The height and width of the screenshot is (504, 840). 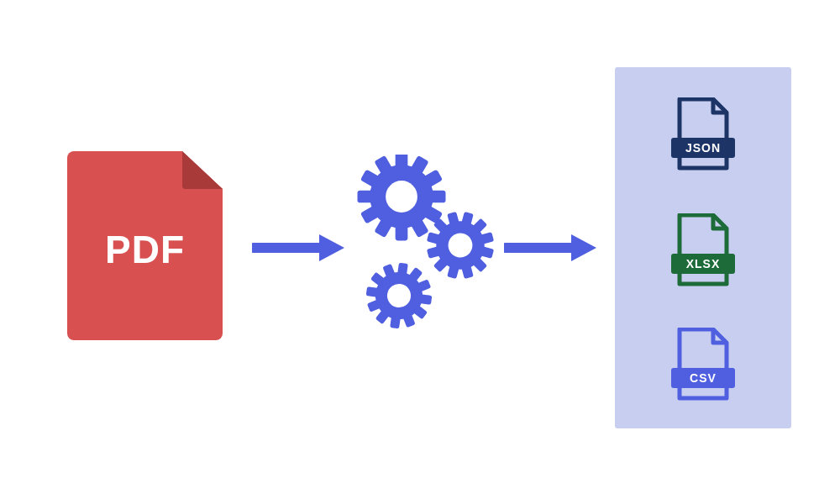 What do you see at coordinates (703, 378) in the screenshot?
I see `csv-band: CSV` at bounding box center [703, 378].